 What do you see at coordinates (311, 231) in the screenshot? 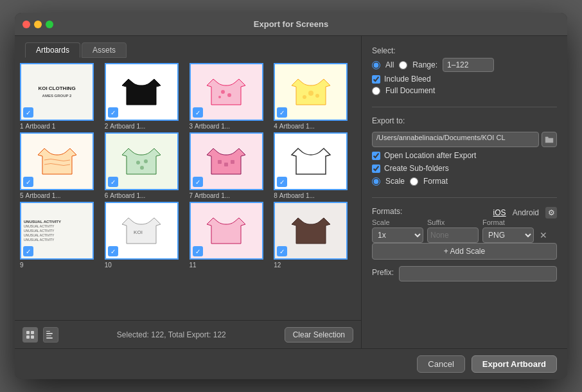
I see `artboard-thumb-12: ✓` at bounding box center [311, 231].